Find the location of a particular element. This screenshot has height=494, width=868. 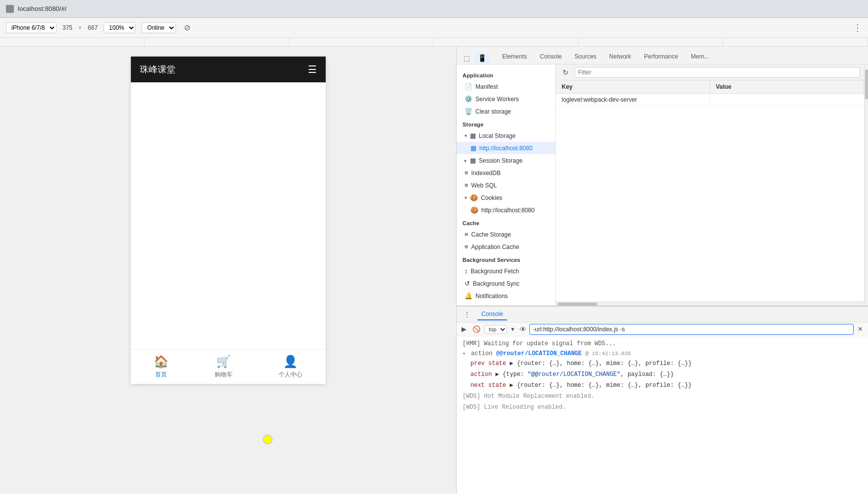

service-workers-label: Service Workers is located at coordinates (497, 99).